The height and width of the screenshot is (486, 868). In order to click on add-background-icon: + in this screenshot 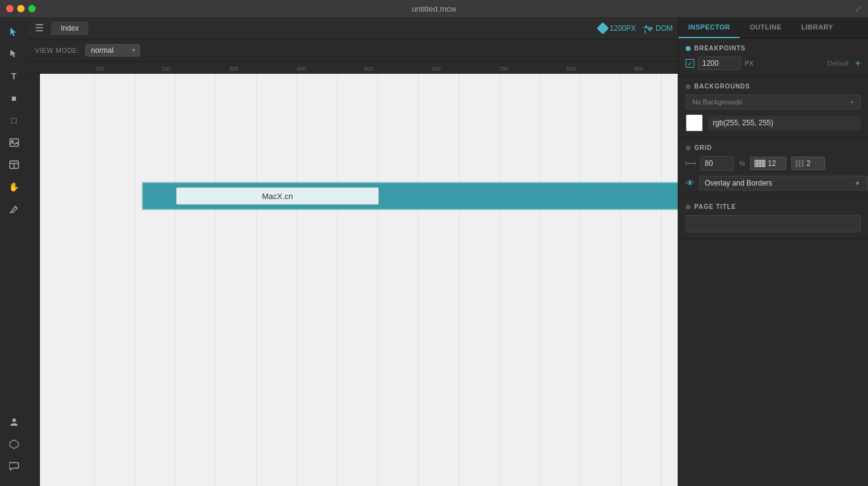, I will do `click(852, 102)`.